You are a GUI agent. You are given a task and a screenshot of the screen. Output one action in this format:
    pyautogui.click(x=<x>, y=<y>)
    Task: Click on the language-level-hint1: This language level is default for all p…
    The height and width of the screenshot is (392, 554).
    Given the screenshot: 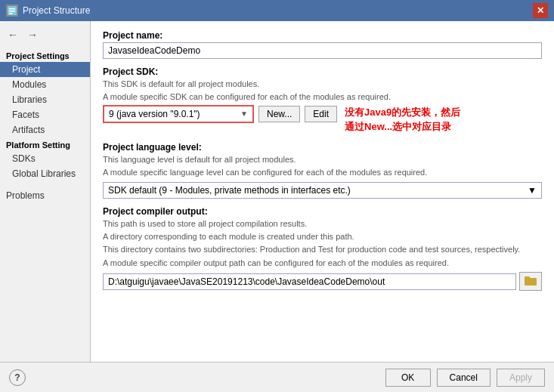 What is the action you would take?
    pyautogui.click(x=322, y=160)
    